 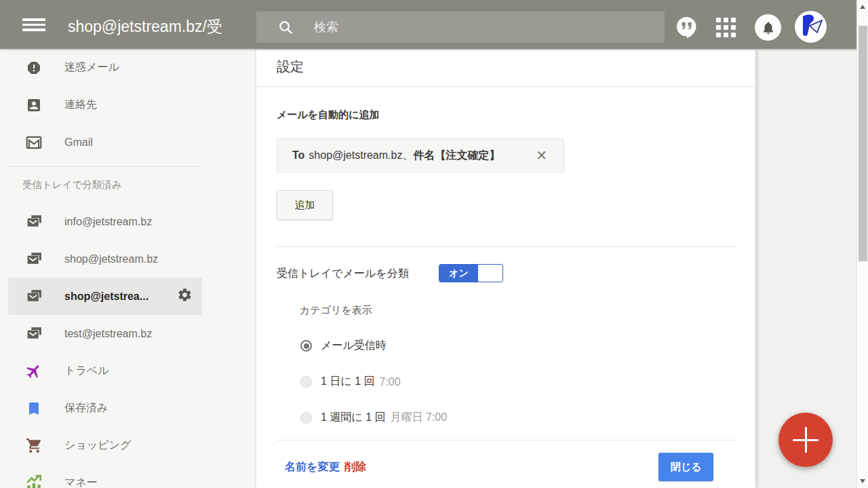 What do you see at coordinates (127, 185) in the screenshot?
I see `sidebar-section-label: 受信トレイで分類済み` at bounding box center [127, 185].